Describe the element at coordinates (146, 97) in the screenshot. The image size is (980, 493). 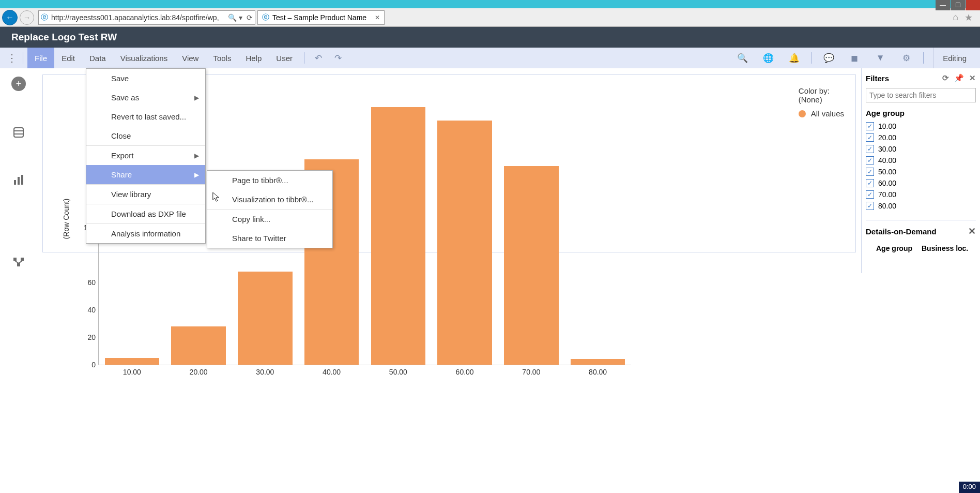
I see `menu-item-save-as: Save as▶` at that location.